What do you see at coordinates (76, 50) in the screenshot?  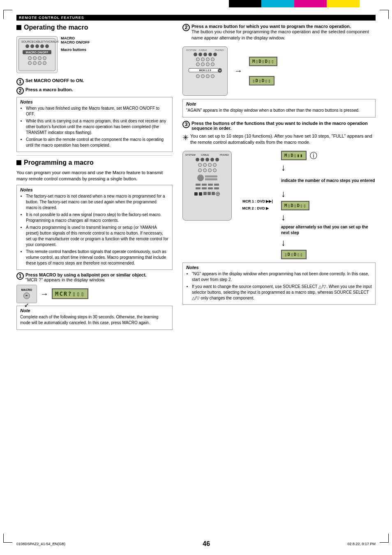 I see `macro-buttons-label: Macro buttons` at bounding box center [76, 50].